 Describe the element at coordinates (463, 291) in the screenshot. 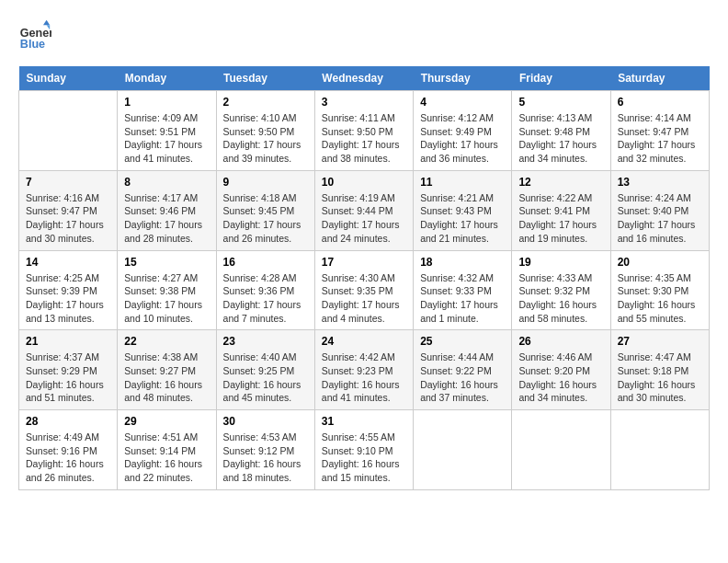

I see `calendar-cell: 18Sunrise: 4:32 AM Sunset: 9:33 PM Dayli…` at that location.